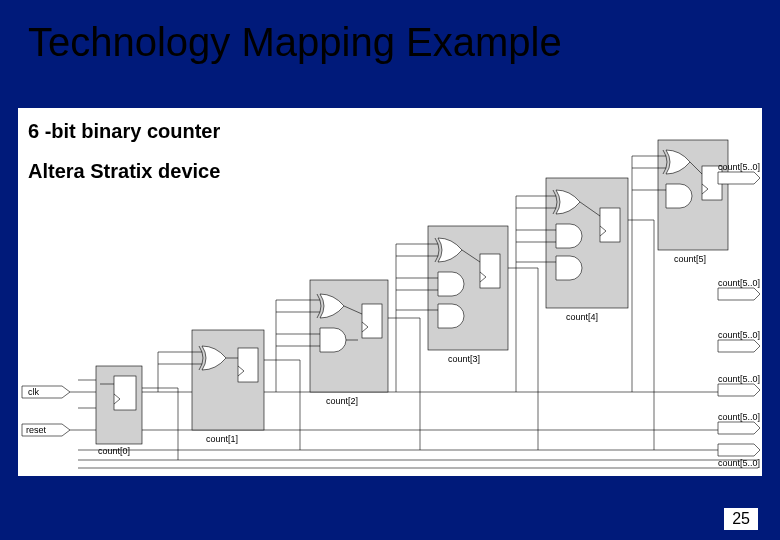 The width and height of the screenshot is (780, 540). I want to click on output-pin-0: count[5..0], so click(739, 456).